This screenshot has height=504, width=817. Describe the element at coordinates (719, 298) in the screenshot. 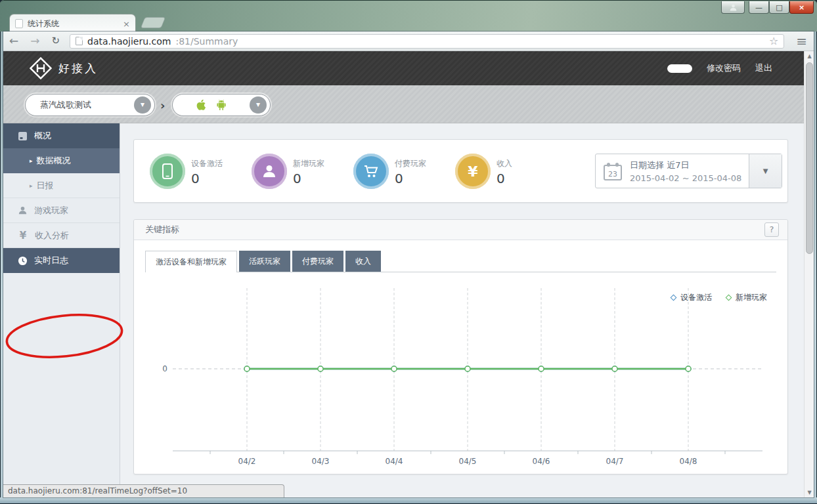

I see `chart-legend: 设备激活 新增玩家` at that location.